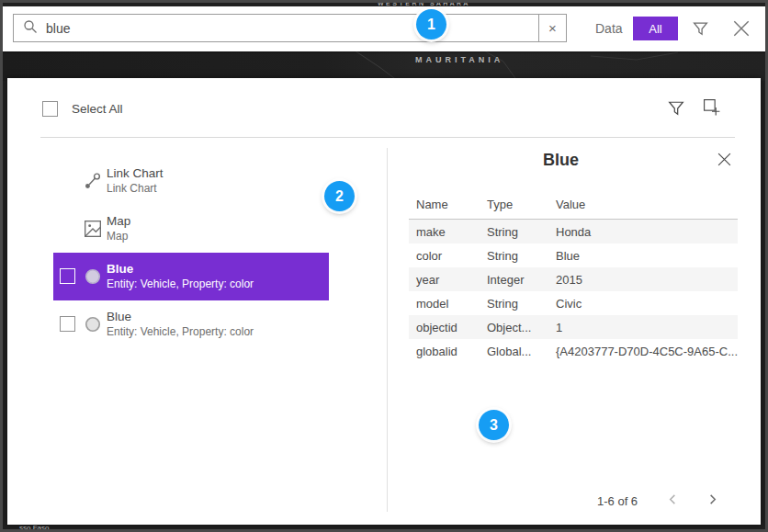 The height and width of the screenshot is (532, 768). I want to click on all-filter-button: All, so click(656, 28).